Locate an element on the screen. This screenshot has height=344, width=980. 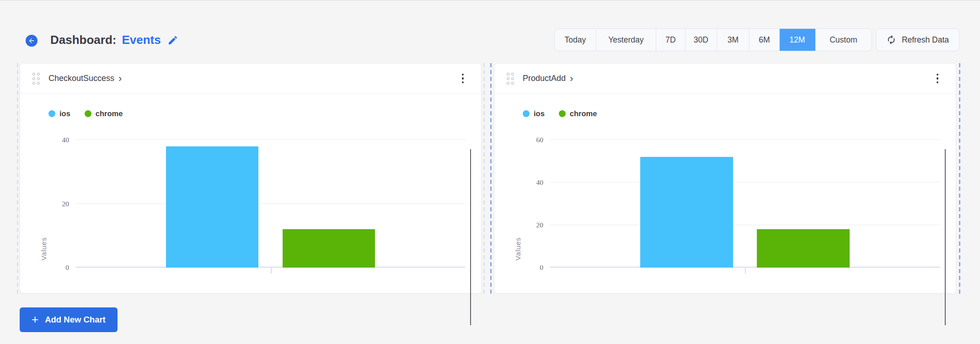
add-new-chart-button: + Add New Chart is located at coordinates (69, 320).